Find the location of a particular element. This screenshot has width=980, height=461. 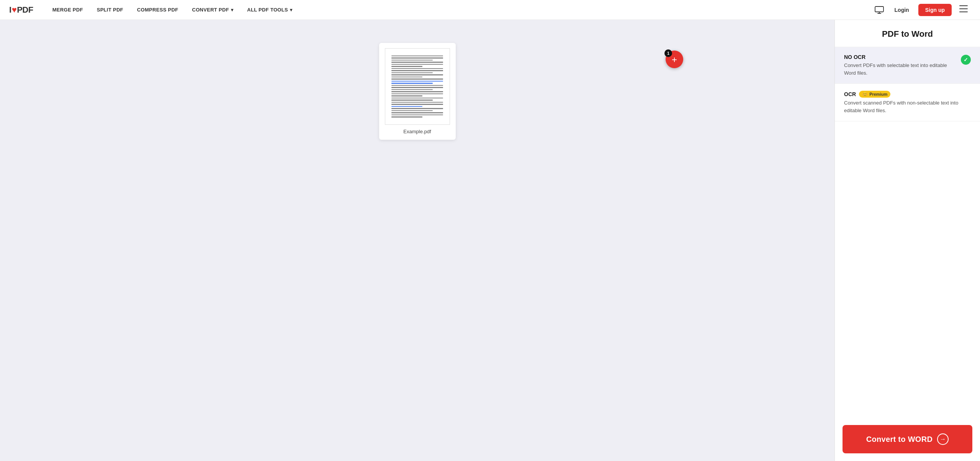

signup-button: Sign up is located at coordinates (935, 10).